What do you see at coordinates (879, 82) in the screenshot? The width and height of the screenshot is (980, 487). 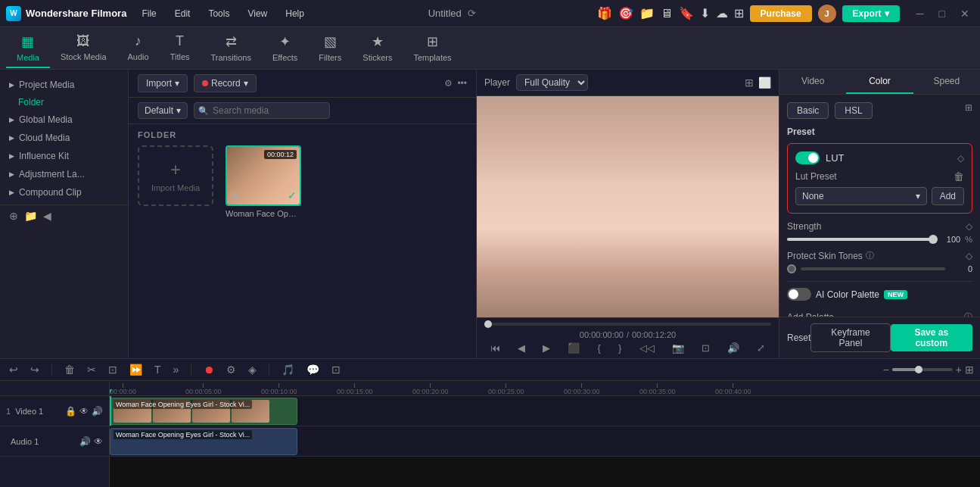 I see `tab-color: Color` at bounding box center [879, 82].